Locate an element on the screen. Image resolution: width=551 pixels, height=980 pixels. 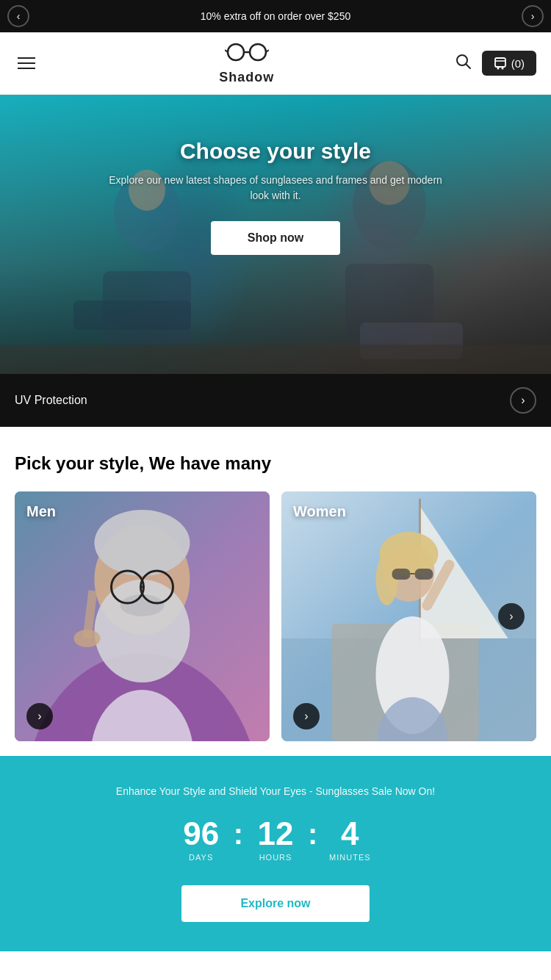
men-card-label: Men is located at coordinates (41, 511).